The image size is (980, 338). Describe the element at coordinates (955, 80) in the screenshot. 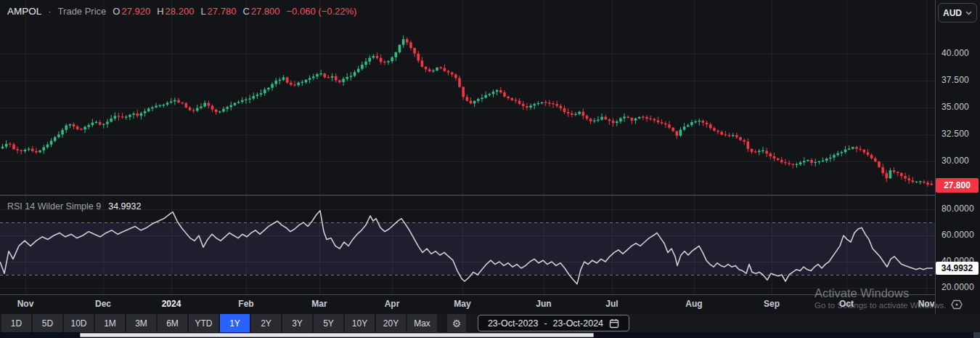

I see `price-tick-label: 37.500` at that location.